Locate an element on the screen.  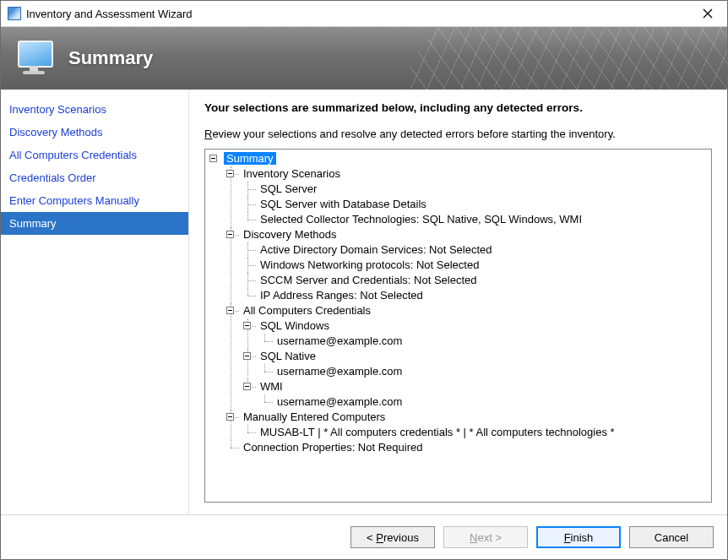
button-label: Next is located at coordinates (482, 537).